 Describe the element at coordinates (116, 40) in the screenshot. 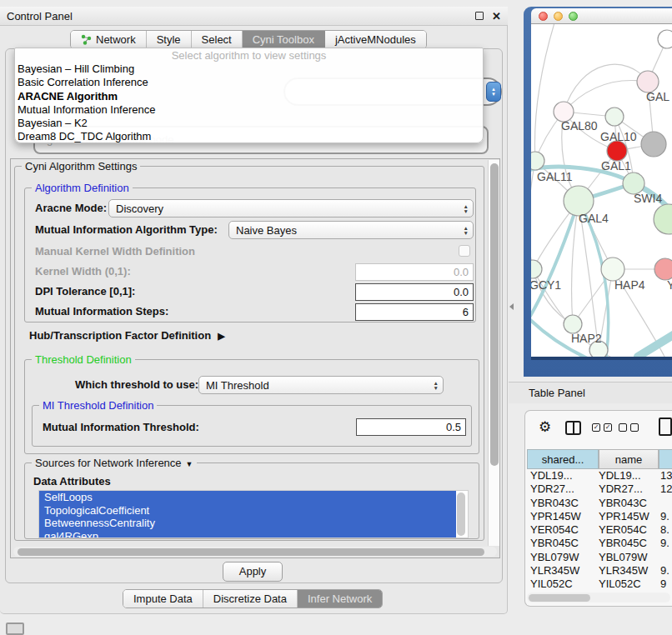

I see `tab-label: Network` at that location.